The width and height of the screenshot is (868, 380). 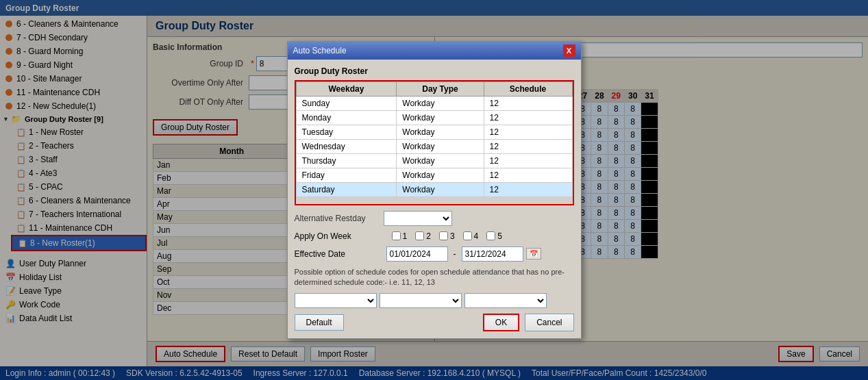 What do you see at coordinates (528, 189) in the screenshot?
I see `modal-schedule-6: 12` at bounding box center [528, 189].